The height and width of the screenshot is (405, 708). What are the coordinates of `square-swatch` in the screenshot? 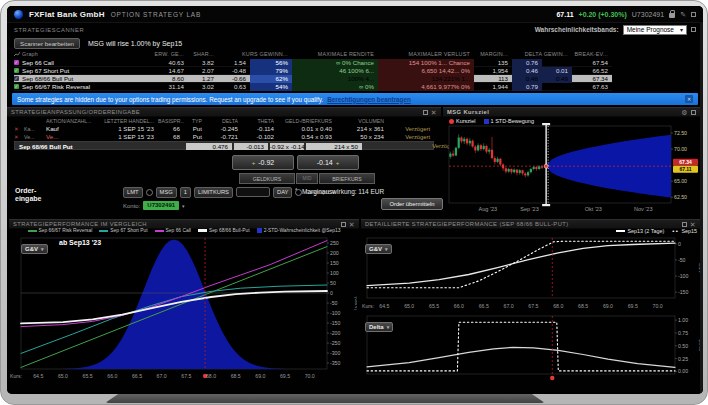 It's located at (260, 230).